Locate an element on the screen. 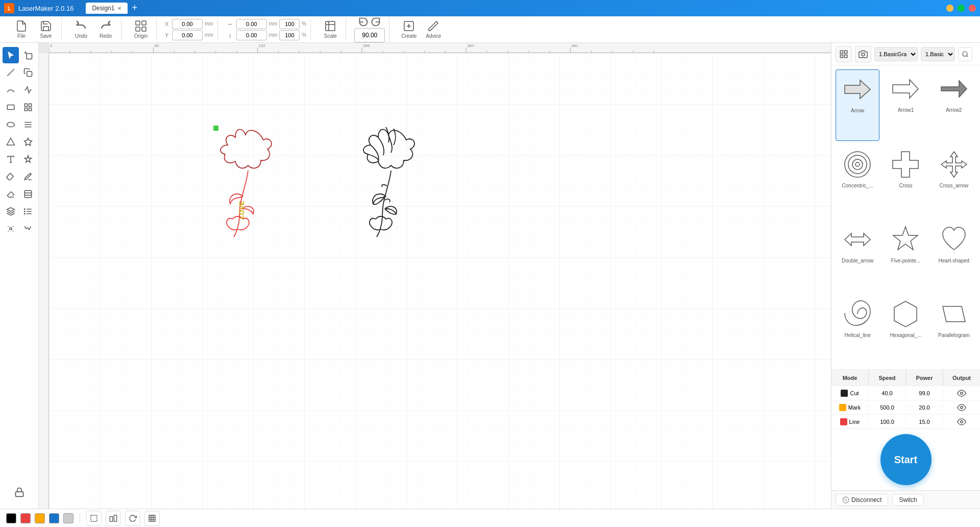 This screenshot has height=527, width=980. line-eye-icon is located at coordinates (962, 422).